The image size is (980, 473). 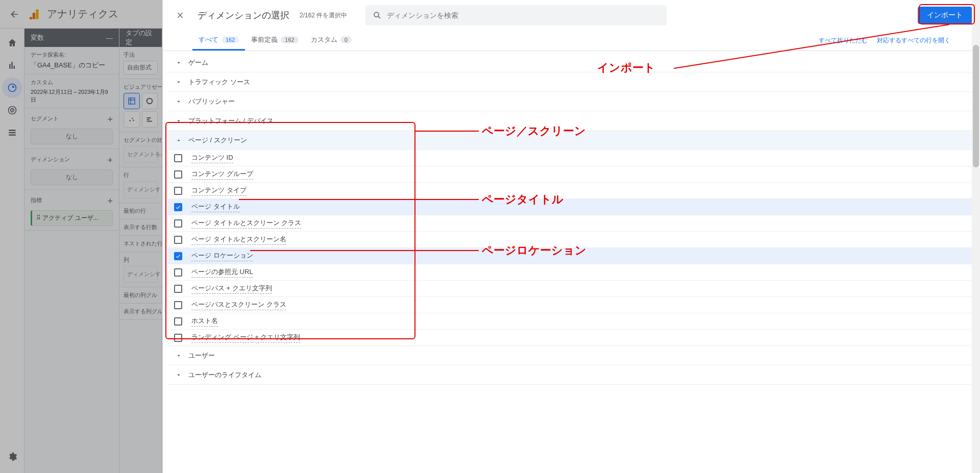 I want to click on dimension-item: コンテンツ グループ, so click(x=572, y=175).